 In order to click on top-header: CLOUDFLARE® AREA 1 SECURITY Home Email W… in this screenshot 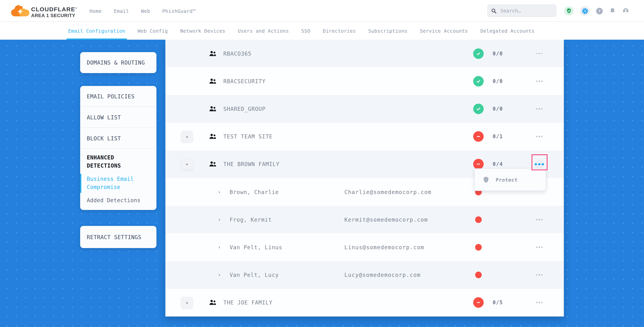, I will do `click(322, 11)`.